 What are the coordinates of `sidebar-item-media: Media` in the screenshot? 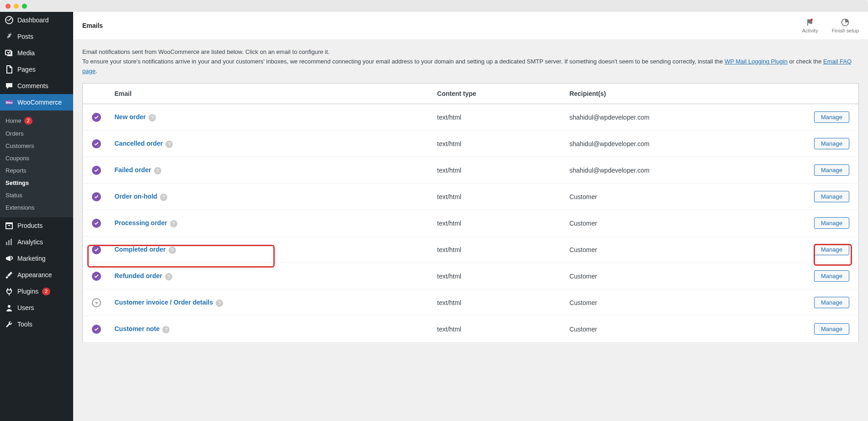 It's located at (37, 53).